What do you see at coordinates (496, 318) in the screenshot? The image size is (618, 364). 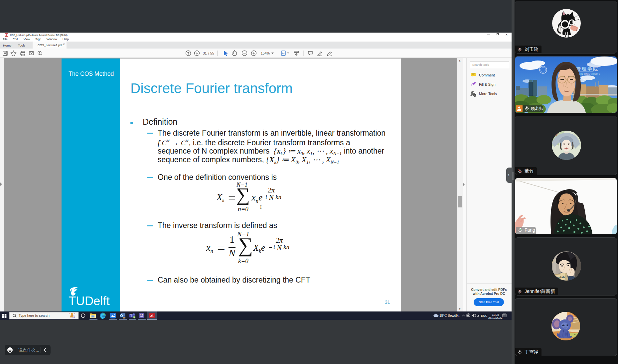 I see `svg-text: 26/10/2022` at bounding box center [496, 318].